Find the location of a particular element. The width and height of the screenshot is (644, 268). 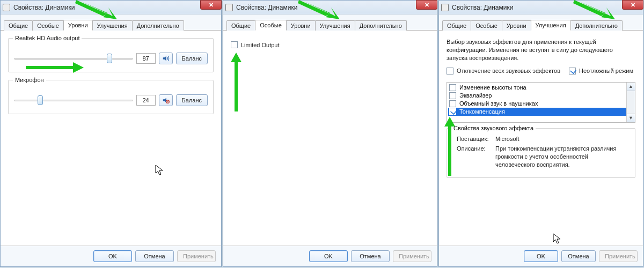

description-label: Описание: is located at coordinates (476, 157).